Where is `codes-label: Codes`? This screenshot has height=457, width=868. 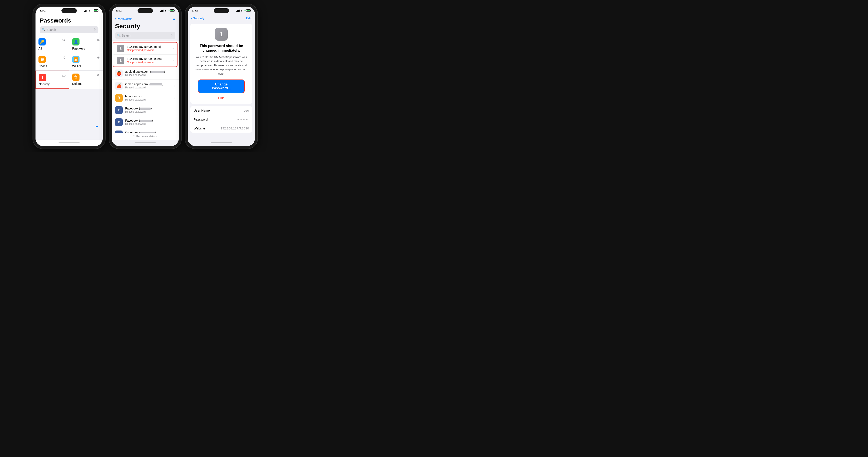 codes-label: Codes is located at coordinates (52, 66).